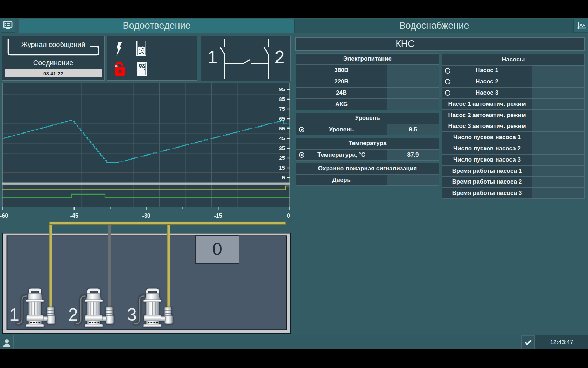 This screenshot has width=588, height=368. Describe the element at coordinates (282, 118) in the screenshot. I see `svg-text: 65` at that location.